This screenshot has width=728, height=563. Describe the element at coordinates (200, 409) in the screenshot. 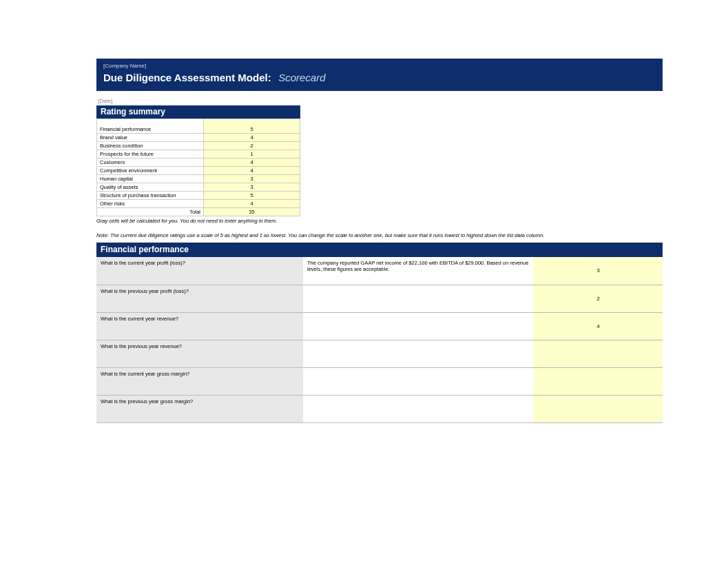

I see `question-cell: What is the previous year gross margin?` at that location.